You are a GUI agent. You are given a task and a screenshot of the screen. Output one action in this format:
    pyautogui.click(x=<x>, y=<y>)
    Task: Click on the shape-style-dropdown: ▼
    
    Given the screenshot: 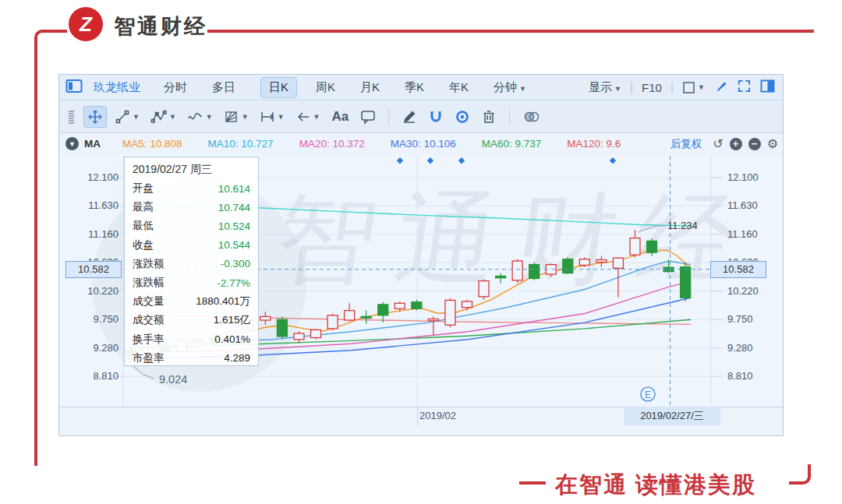 What is the action you would take?
    pyautogui.click(x=694, y=87)
    